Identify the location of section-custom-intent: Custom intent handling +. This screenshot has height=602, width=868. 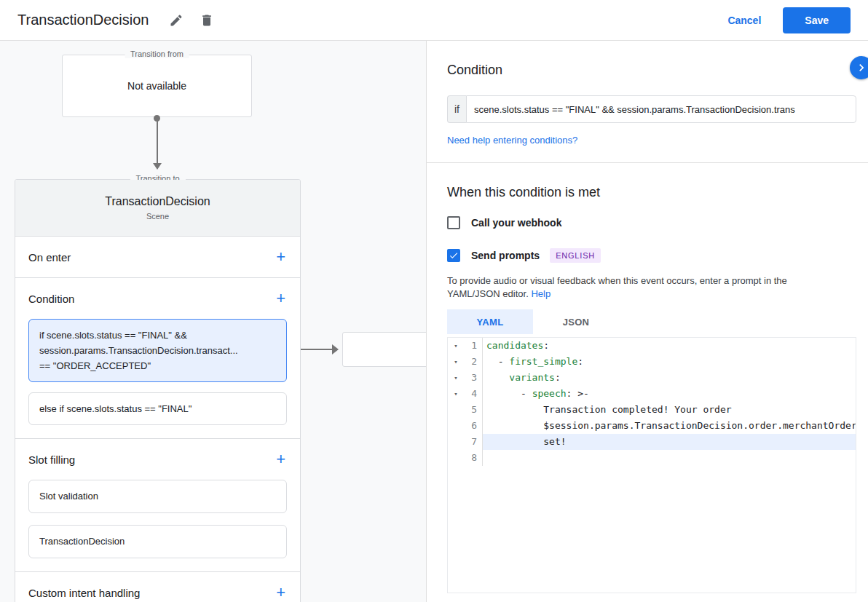
(157, 587).